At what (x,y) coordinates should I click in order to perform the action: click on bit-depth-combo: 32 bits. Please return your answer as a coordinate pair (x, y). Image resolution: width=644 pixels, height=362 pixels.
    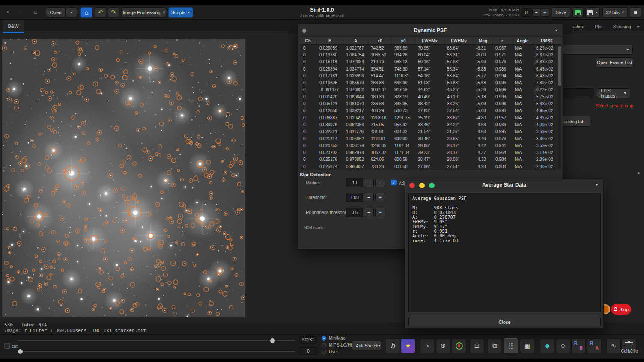
    Looking at the image, I should click on (615, 12).